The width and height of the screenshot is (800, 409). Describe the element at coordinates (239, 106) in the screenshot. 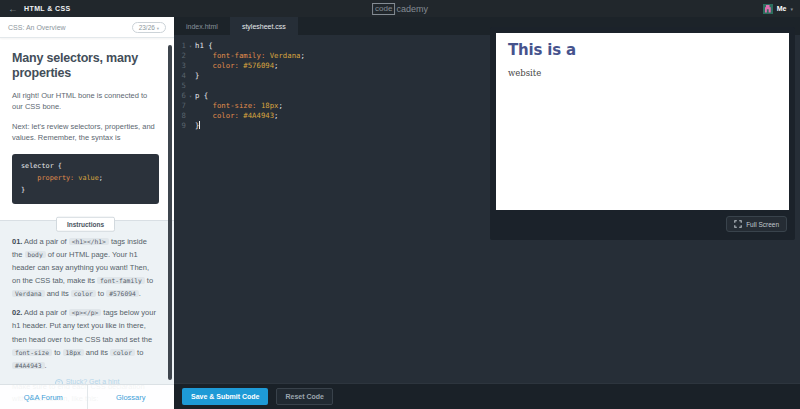

I see `line-text: font-size: 18px;` at that location.